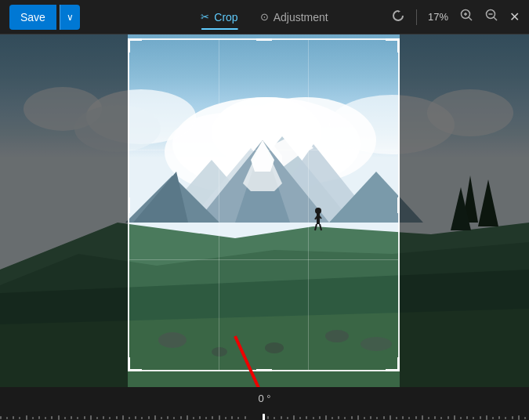  What do you see at coordinates (135, 45) in the screenshot?
I see `crop-corner-tl` at bounding box center [135, 45].